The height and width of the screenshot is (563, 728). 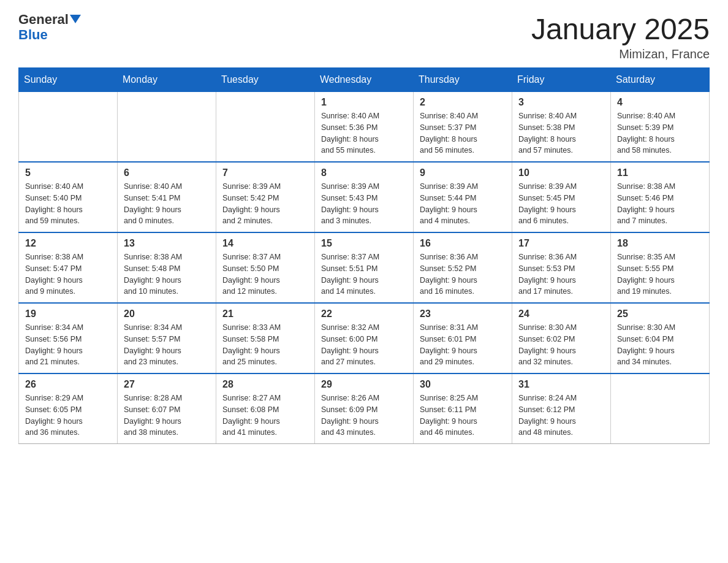 What do you see at coordinates (364, 408) in the screenshot?
I see `calendar-cell: 29Sunrise: 8:26 AM Sunset: 6:09 PM Dayli…` at bounding box center [364, 408].